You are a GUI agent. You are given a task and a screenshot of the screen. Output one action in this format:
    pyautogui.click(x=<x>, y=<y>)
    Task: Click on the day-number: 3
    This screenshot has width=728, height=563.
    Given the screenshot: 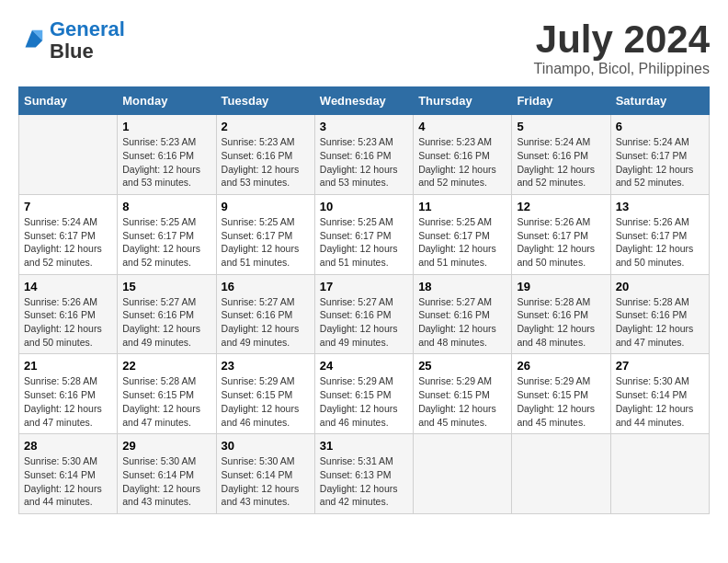 What is the action you would take?
    pyautogui.click(x=364, y=127)
    